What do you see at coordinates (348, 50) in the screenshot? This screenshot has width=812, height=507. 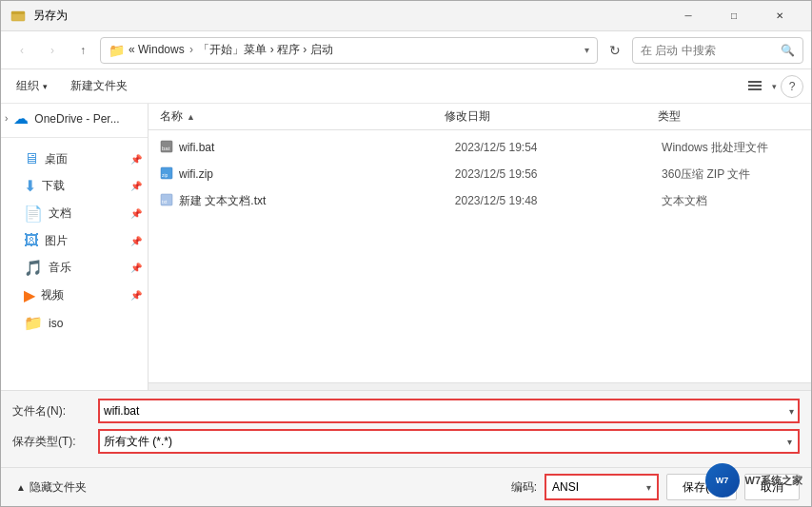 I see `address-bar: 📁 « Windows › 「开始」菜单 › 程序 › 启动 ▾` at bounding box center [348, 50].